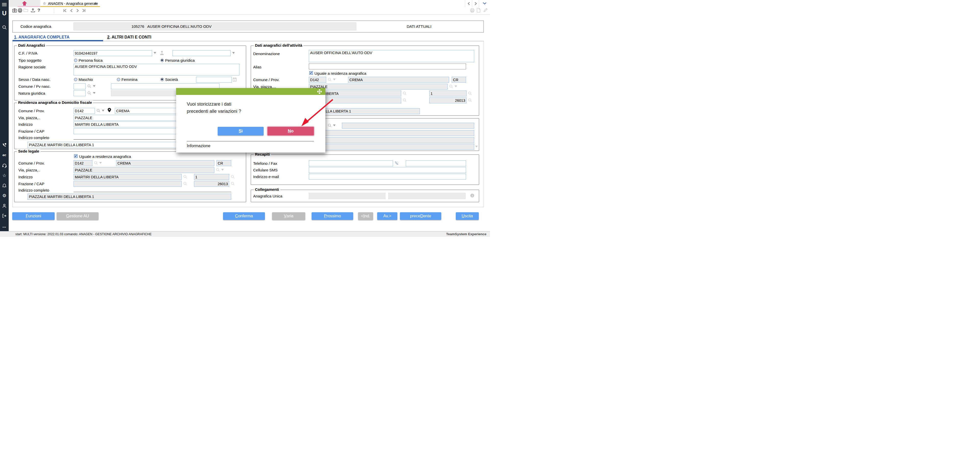 This screenshot has width=980, height=474. I want to click on fax-input, so click(436, 164).